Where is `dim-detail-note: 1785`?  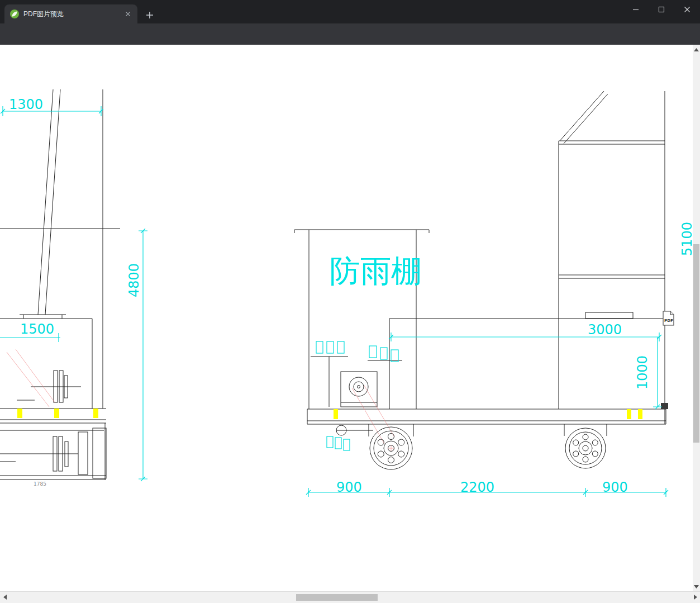
dim-detail-note: 1785 is located at coordinates (40, 484).